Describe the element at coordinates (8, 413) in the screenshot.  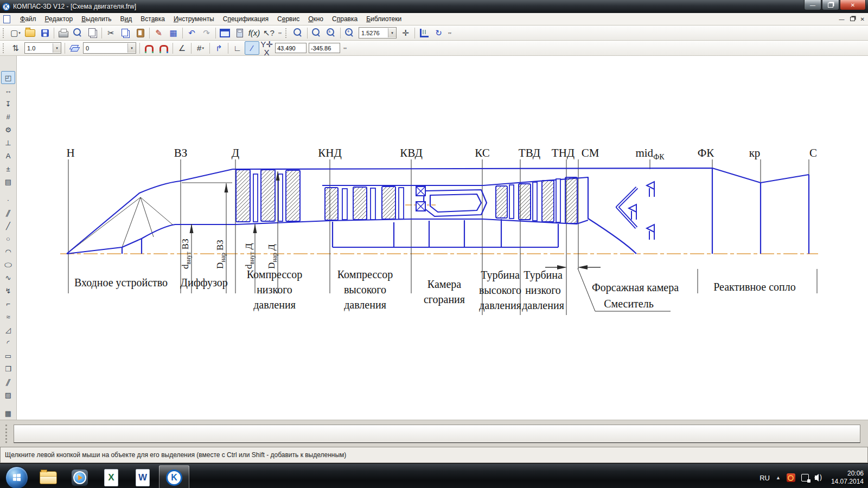
I see `keyboard-panel-button: ▦` at that location.